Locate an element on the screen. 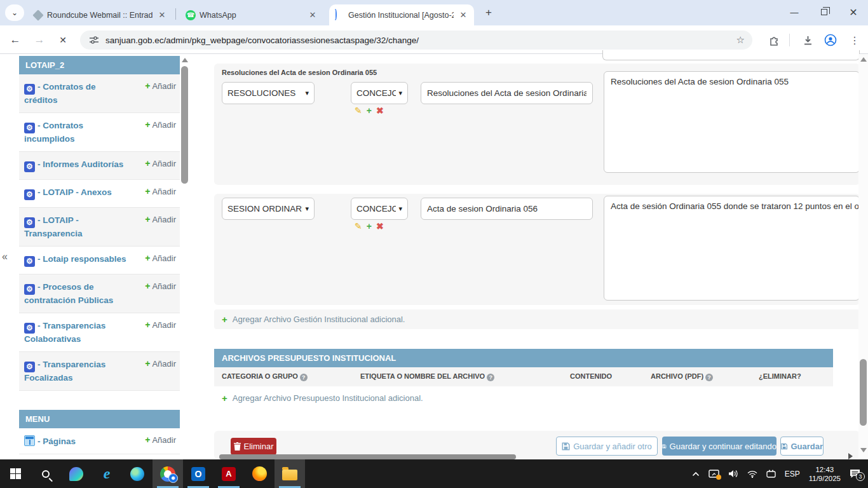  add-gestion-row: +Agregar Archivo Gestión Institucional a… is located at coordinates (537, 319).